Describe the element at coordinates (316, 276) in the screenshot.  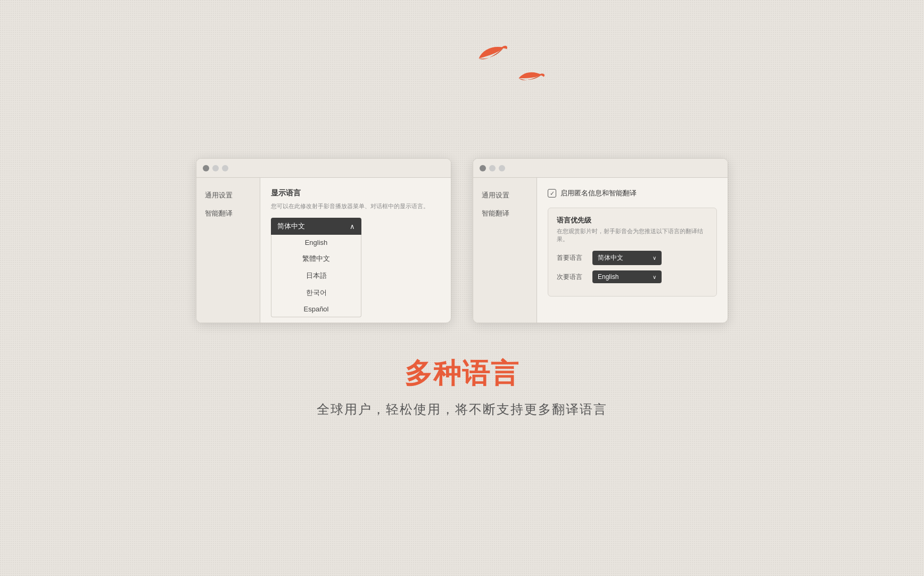
I see `dropdown-list-left: English 繁體中文 日本語 한국어 Español` at that location.